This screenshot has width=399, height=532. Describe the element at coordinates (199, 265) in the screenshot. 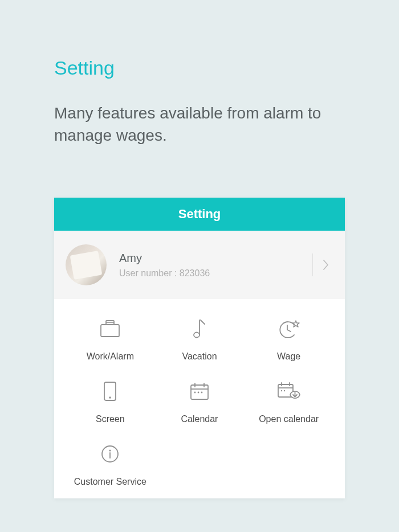

I see `profile-row: Amy User number : 823036` at that location.